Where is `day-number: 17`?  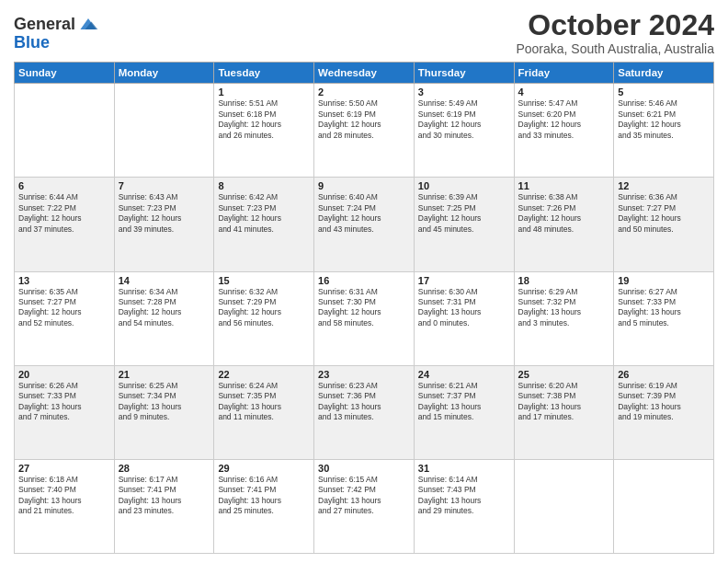
day-number: 17 is located at coordinates (464, 281).